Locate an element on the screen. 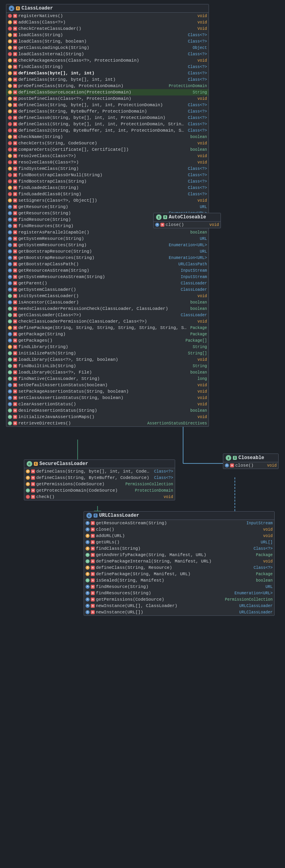  method-row: #mgetPermissions(CodeSource)PermissionCo… is located at coordinates (100, 484).